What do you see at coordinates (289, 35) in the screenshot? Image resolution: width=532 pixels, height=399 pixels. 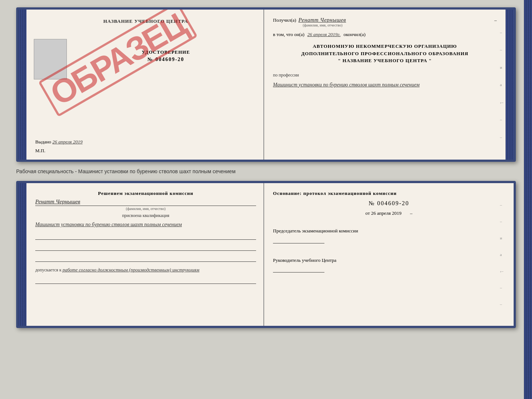 I see `in-that-label: в том, что он(а)` at bounding box center [289, 35].